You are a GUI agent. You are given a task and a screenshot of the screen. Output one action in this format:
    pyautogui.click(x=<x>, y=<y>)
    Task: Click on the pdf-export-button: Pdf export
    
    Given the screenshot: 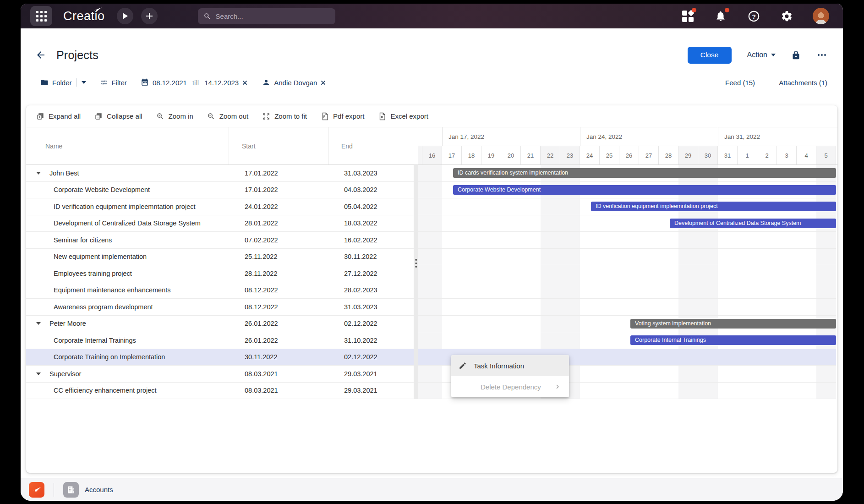 What is the action you would take?
    pyautogui.click(x=343, y=116)
    